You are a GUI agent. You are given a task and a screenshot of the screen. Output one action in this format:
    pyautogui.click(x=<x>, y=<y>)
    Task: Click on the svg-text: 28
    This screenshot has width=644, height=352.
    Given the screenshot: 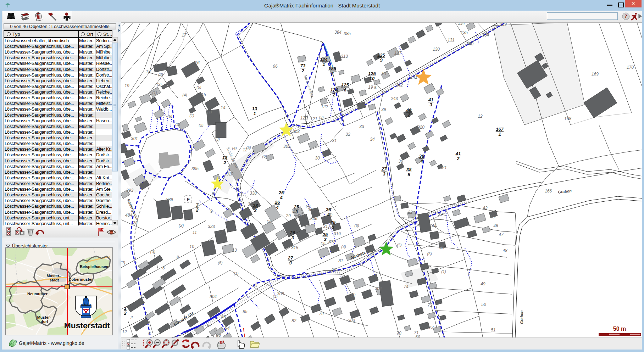 What is the action you would take?
    pyautogui.click(x=135, y=223)
    